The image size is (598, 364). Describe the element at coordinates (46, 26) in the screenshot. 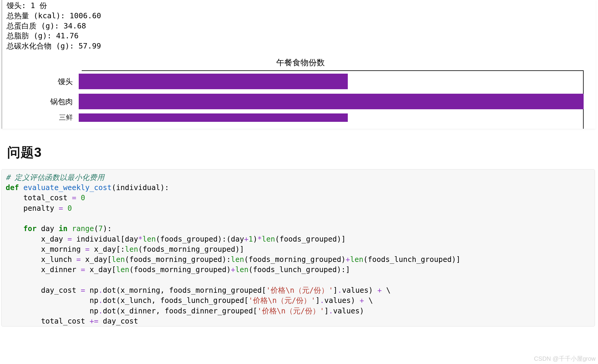

I see `out-line-2: 总蛋白质 (g): 34.68` at that location.